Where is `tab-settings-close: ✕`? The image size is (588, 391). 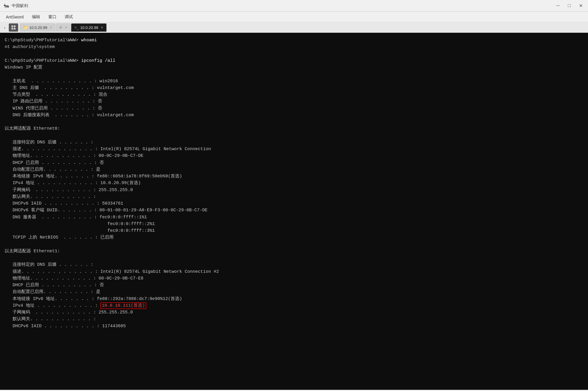
tab-settings-close: ✕ is located at coordinates (66, 28).